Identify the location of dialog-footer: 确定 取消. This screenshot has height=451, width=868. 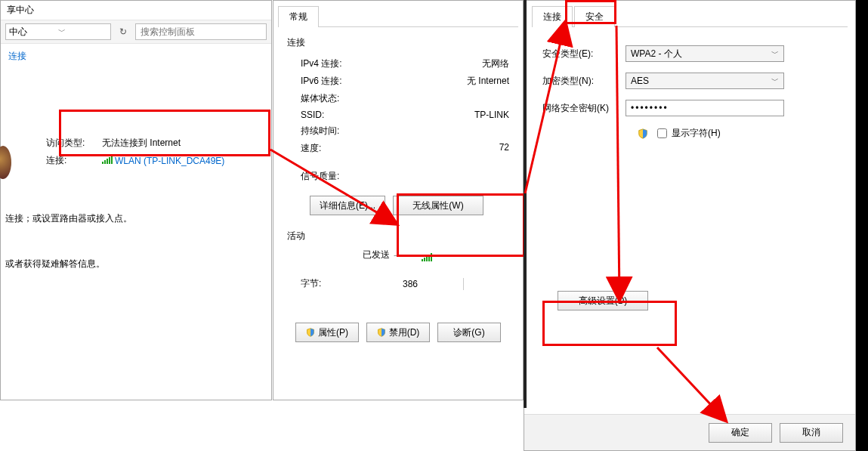
(690, 432).